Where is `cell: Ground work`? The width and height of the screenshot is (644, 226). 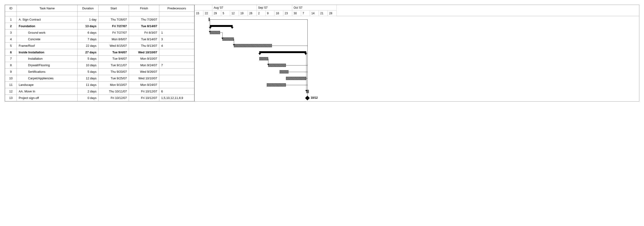
cell: Ground work is located at coordinates (47, 33).